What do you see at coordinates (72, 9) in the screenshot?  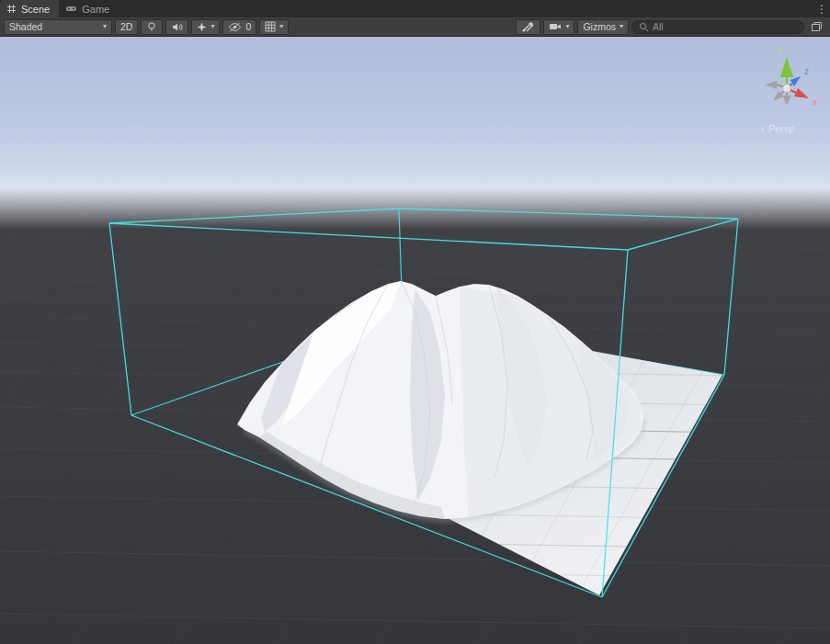 I see `game-controller-icon` at bounding box center [72, 9].